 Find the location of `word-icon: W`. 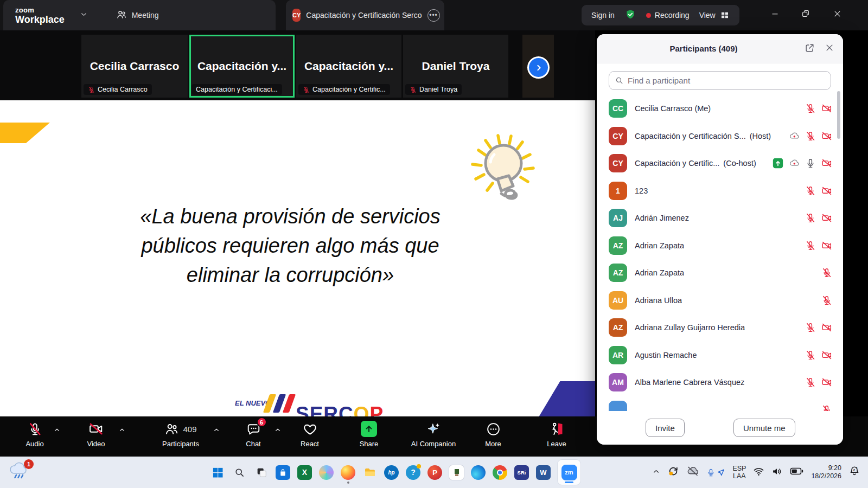

word-icon: W is located at coordinates (544, 473).